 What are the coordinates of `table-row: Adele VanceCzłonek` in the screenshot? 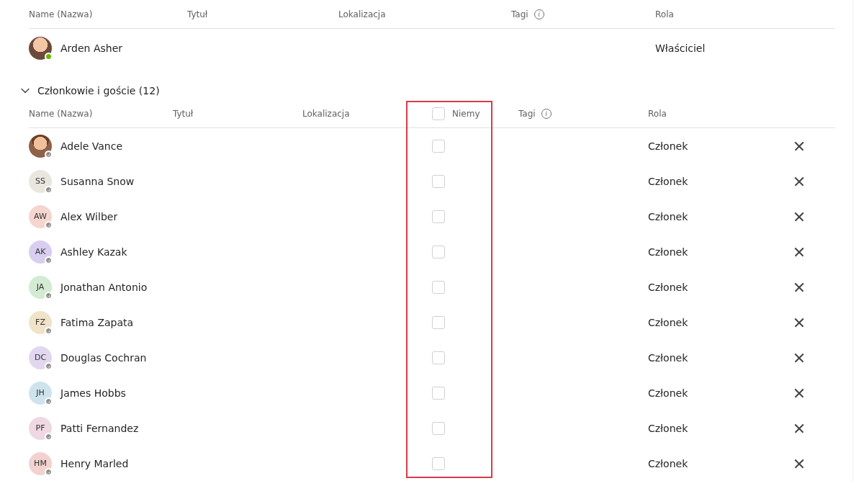 It's located at (432, 145).